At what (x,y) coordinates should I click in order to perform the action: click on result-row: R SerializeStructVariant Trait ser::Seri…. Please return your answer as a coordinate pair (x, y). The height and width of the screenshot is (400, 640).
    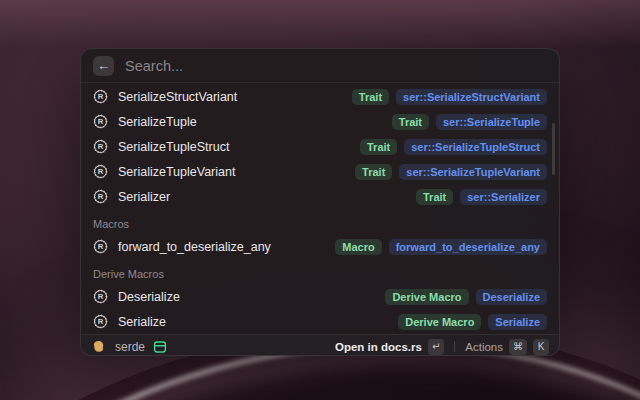
    Looking at the image, I should click on (320, 96).